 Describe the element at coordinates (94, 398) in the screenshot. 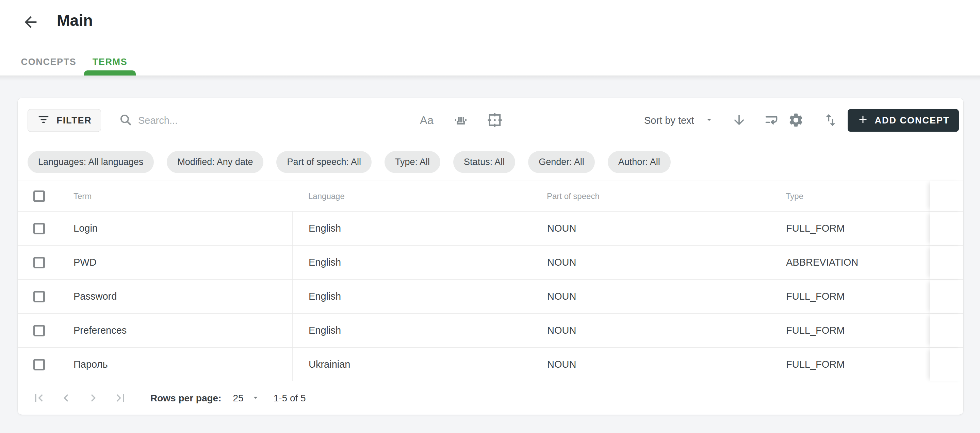

I see `next-page-button` at that location.